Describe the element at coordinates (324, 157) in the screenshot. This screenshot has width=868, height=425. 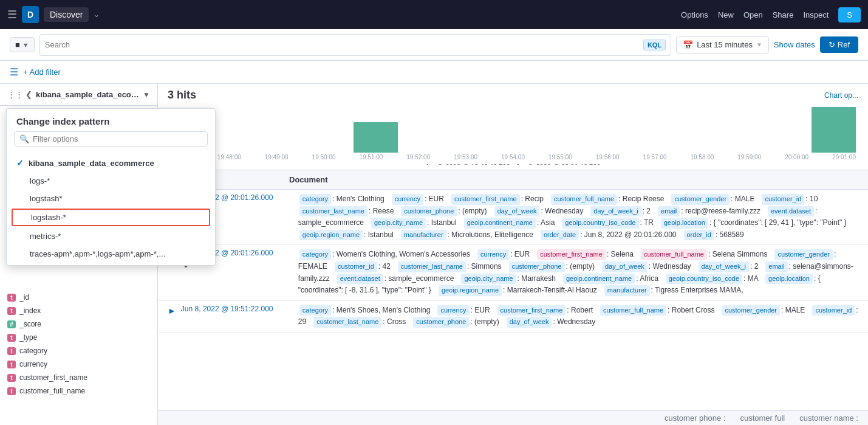
I see `axis-label-3: 19:50:00` at that location.